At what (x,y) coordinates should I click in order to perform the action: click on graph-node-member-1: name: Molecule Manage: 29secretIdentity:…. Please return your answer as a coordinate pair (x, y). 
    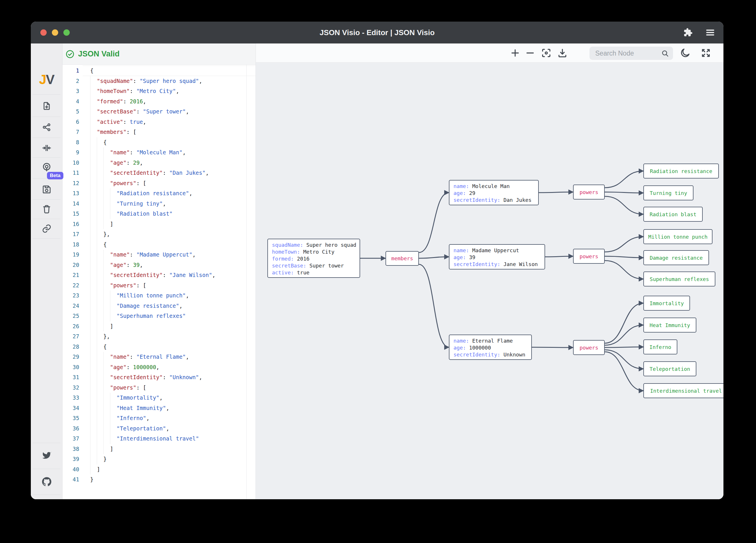
    Looking at the image, I should click on (494, 193).